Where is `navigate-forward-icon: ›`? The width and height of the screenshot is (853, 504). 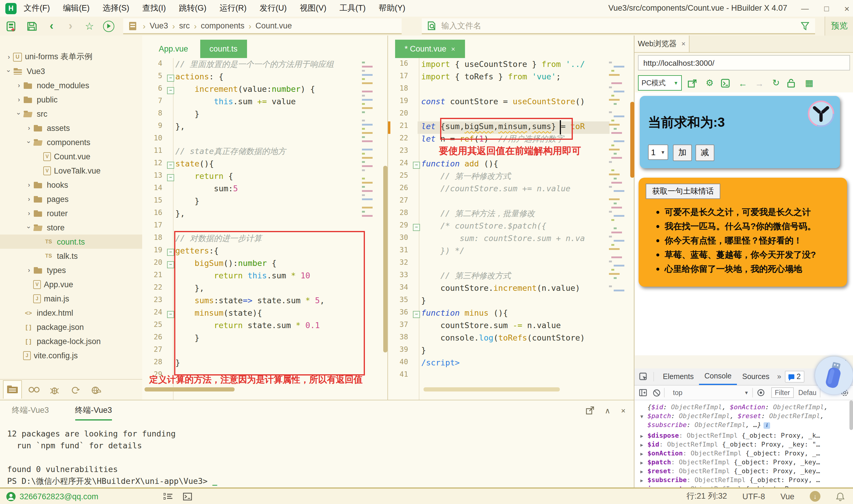
navigate-forward-icon: › is located at coordinates (71, 26).